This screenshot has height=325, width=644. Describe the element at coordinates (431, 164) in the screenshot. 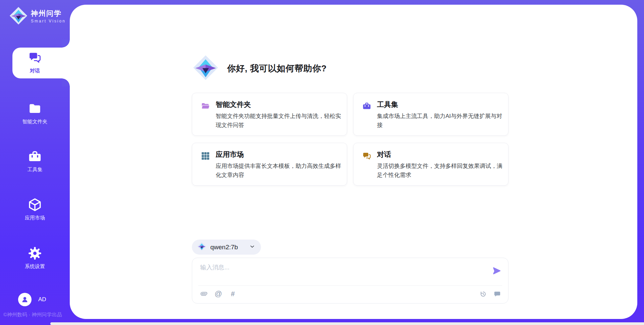

I see `card-chat: 对话 灵活切换多模型文件，支持多样回复效果调试，满足个性化需求` at that location.